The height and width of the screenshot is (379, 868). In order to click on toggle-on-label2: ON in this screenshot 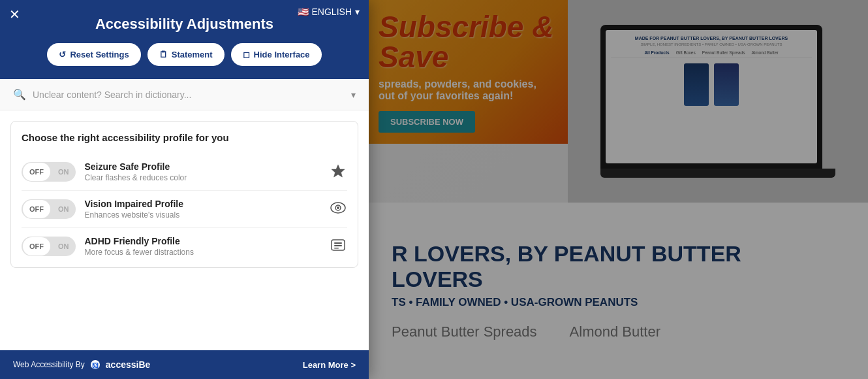, I will do `click(64, 209)`.